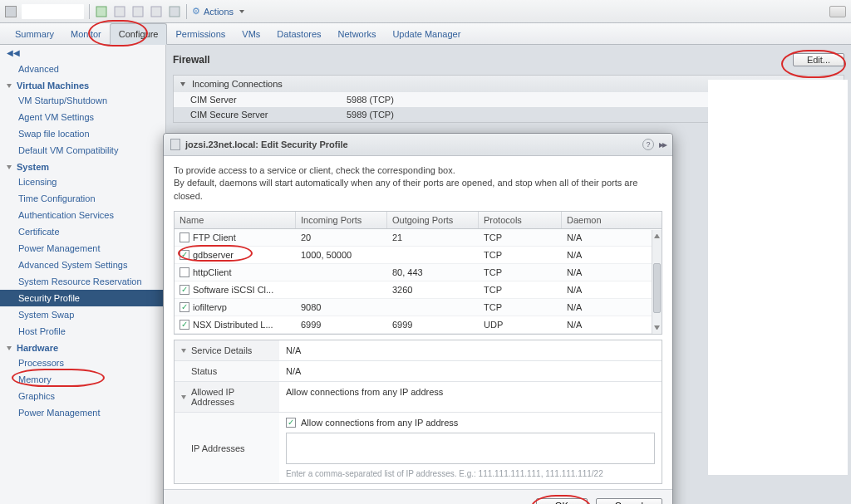  I want to click on services-table: Name Incoming Ports Outgoing Ports Proto…, so click(418, 272).